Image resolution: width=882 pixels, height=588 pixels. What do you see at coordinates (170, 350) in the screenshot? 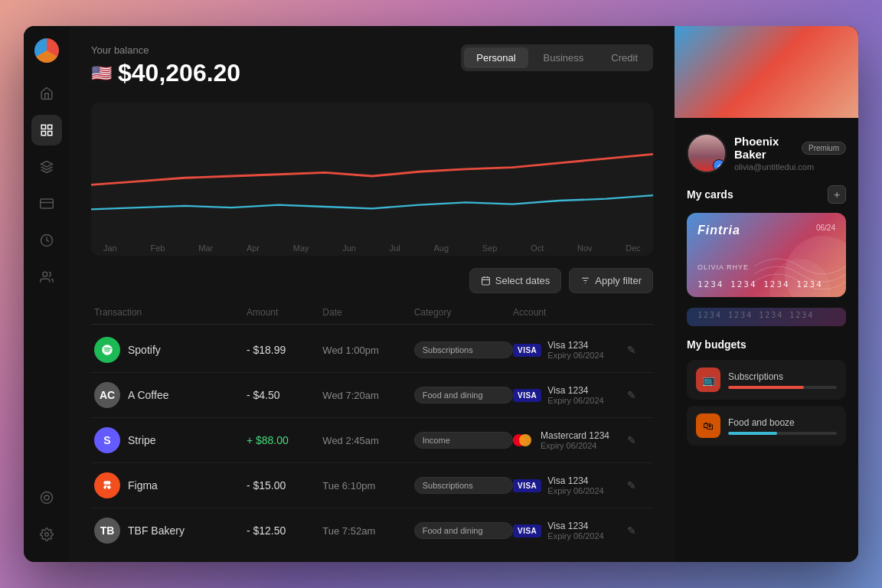
I see `transaction-cell-spotify: Spotify` at bounding box center [170, 350].